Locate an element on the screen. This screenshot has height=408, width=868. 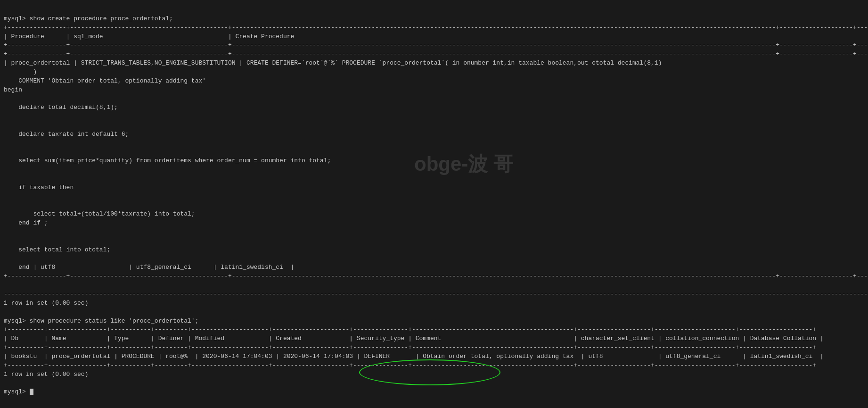
sep3: +----------------+----------------------… is located at coordinates (436, 54).